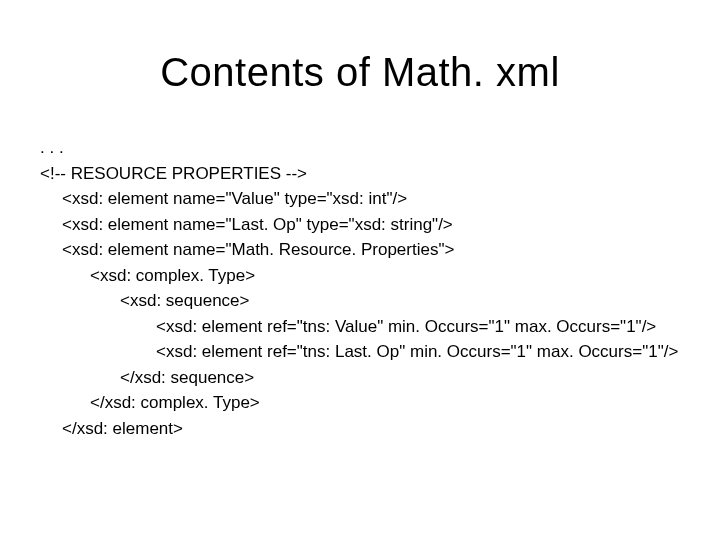 This screenshot has height=540, width=720. I want to click on code-line: <xsd: element name="Math. Resource. Prop…, so click(371, 250).